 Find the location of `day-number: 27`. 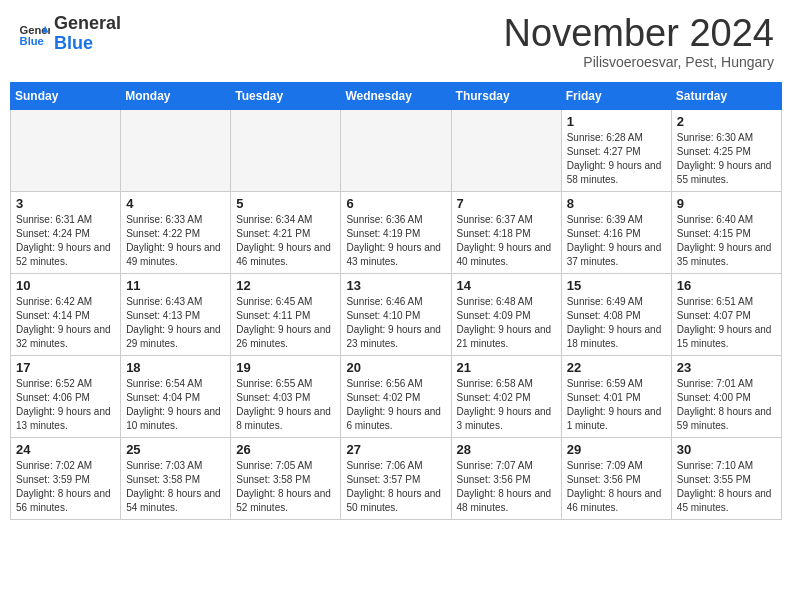

day-number: 27 is located at coordinates (396, 450).